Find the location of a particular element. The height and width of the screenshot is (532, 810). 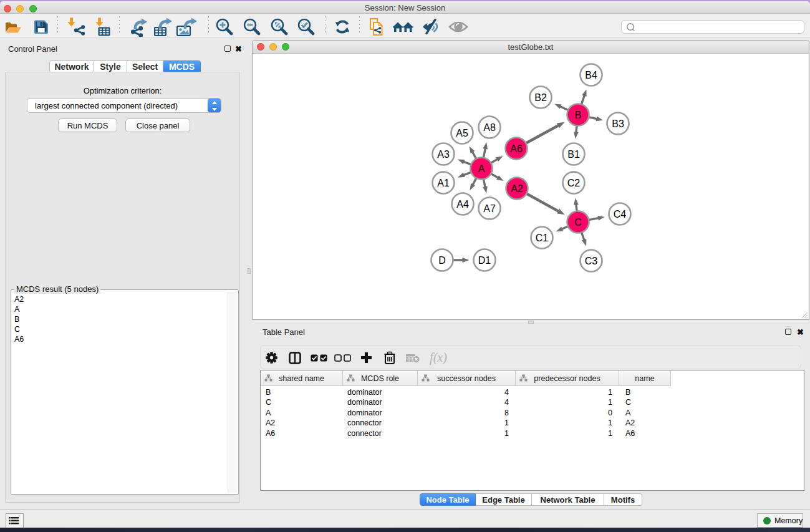

svg-text: D1 is located at coordinates (485, 261).